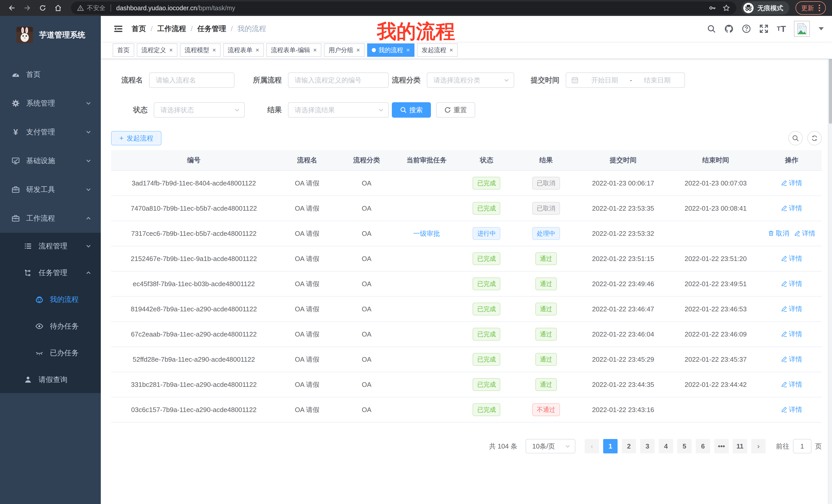 The height and width of the screenshot is (504, 832). What do you see at coordinates (726, 8) in the screenshot?
I see `star-icon` at bounding box center [726, 8].